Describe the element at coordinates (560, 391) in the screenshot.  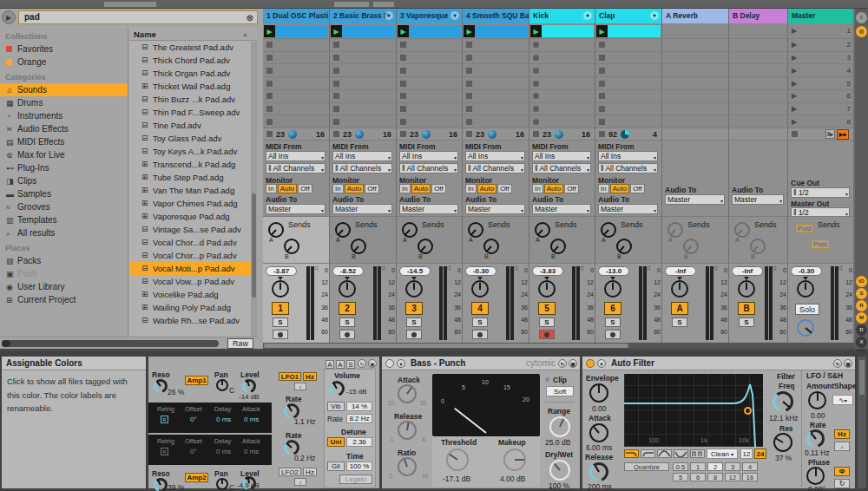
I see `soft-clip-button: Soft` at that location.